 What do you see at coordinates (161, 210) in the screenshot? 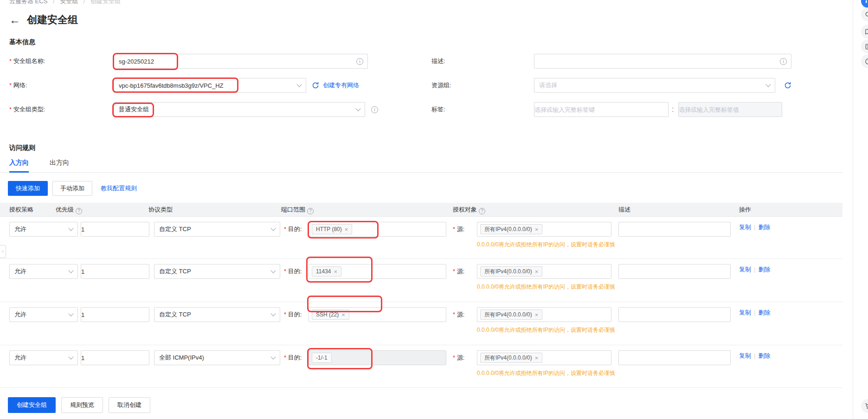
I see `th-protocol: 协议类型` at bounding box center [161, 210].